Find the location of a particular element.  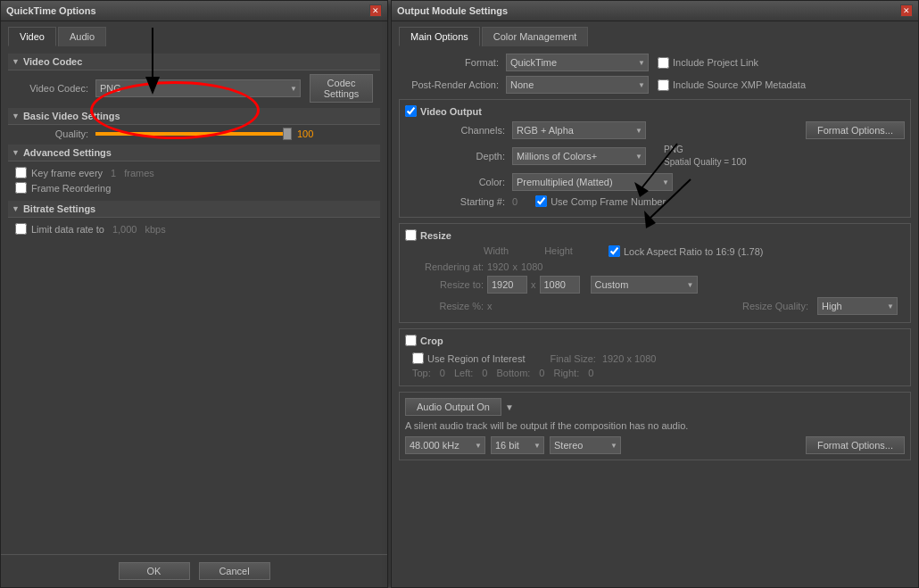

rendering-at-h: 1080 is located at coordinates (532, 267).